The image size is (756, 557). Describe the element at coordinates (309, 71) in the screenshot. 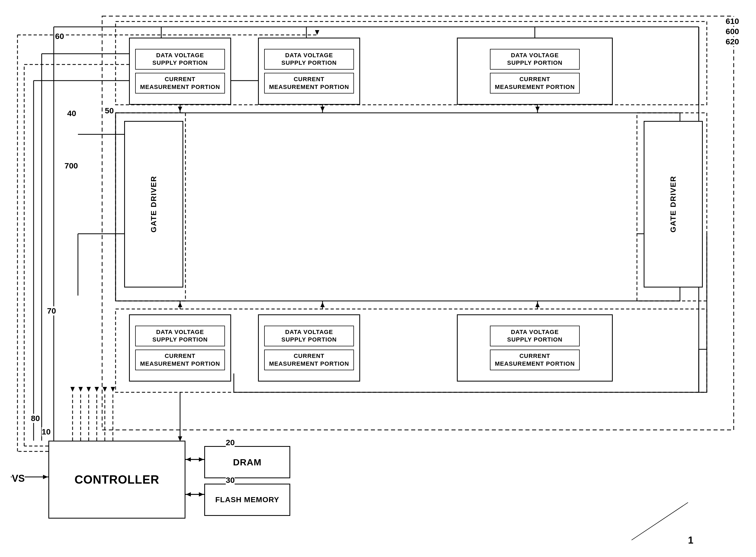

I see `top-driver-box-2: DATA VOLTAGESUPPLY PORTION CURRENTMEASUR…` at that location.